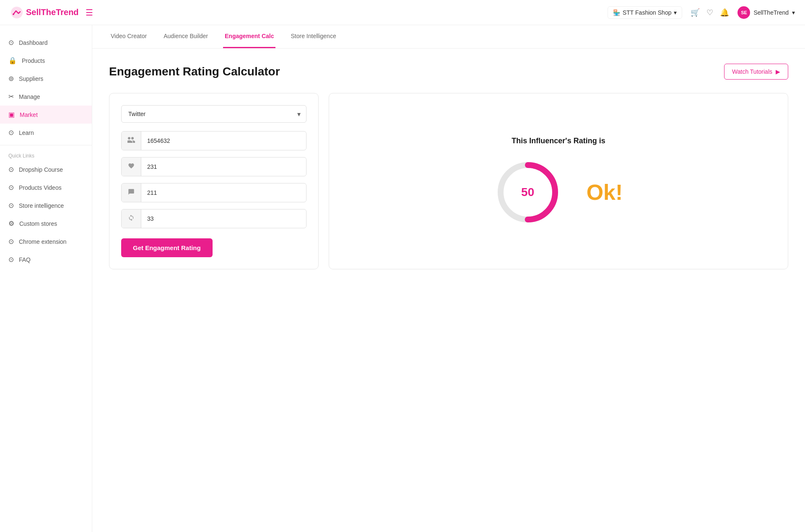 Image resolution: width=805 pixels, height=532 pixels. I want to click on products-icon: 🔒, so click(13, 60).